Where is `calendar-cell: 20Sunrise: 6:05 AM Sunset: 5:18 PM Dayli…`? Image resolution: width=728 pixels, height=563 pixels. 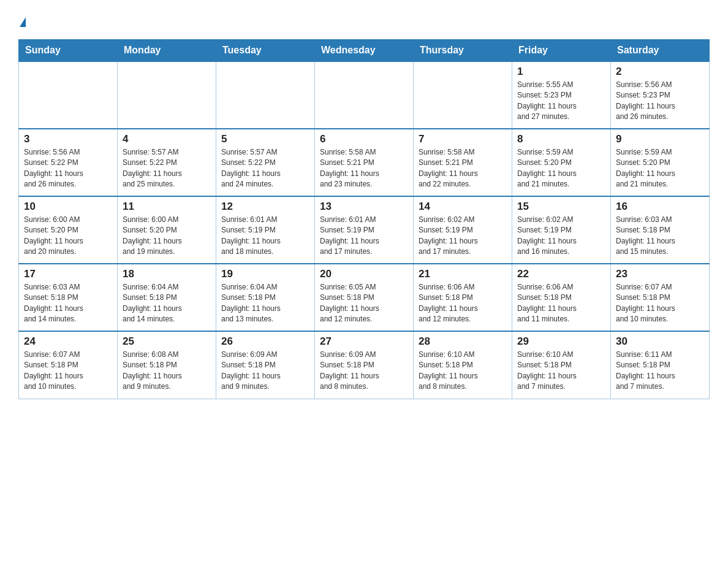 calendar-cell: 20Sunrise: 6:05 AM Sunset: 5:18 PM Dayli… is located at coordinates (364, 297).